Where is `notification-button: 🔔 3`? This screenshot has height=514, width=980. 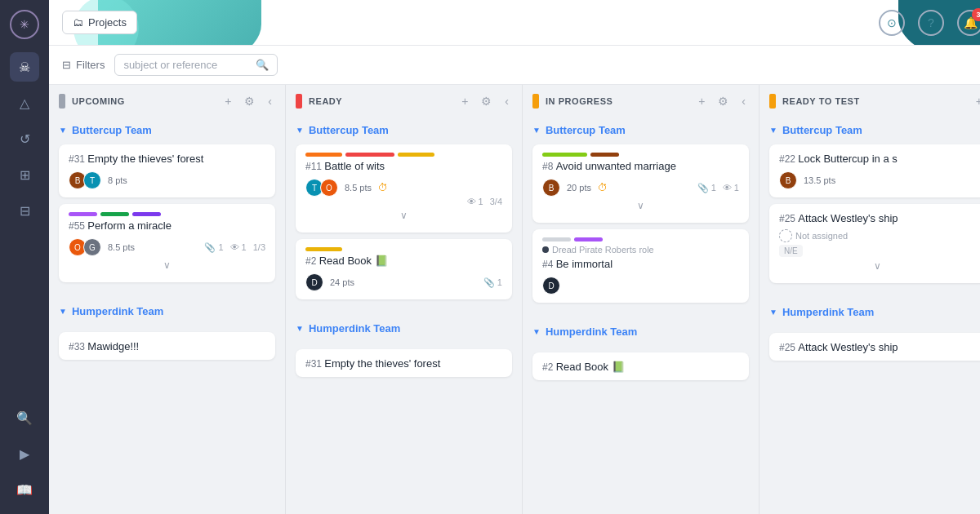
notification-button: 🔔 3 is located at coordinates (969, 23).